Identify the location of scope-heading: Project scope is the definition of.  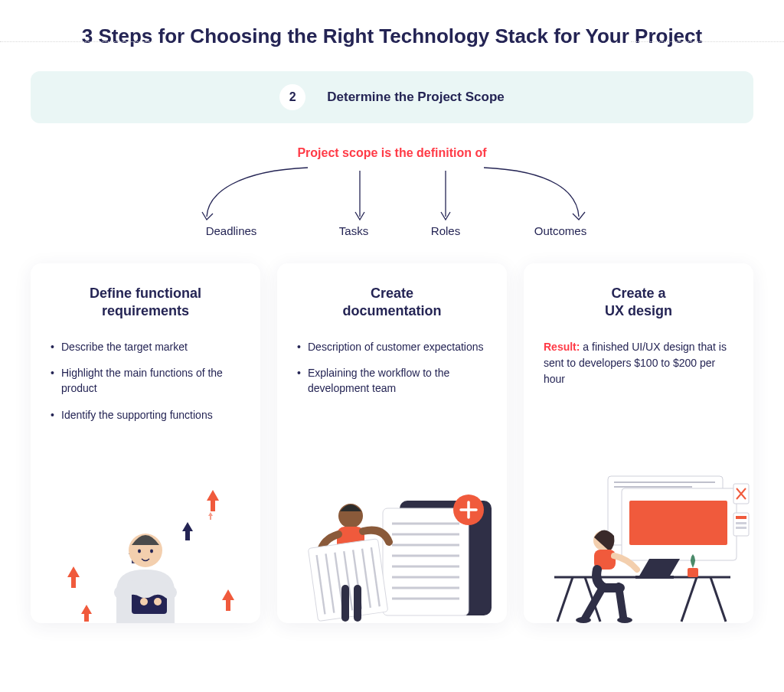
(392, 153).